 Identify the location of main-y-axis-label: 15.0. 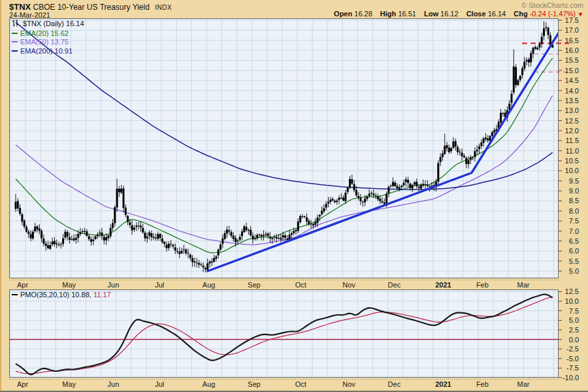
(569, 71).